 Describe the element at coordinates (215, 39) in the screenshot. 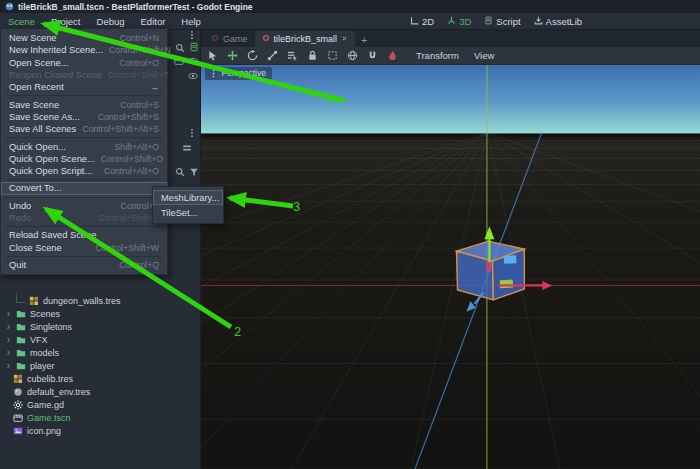

I see `scene-icon` at that location.